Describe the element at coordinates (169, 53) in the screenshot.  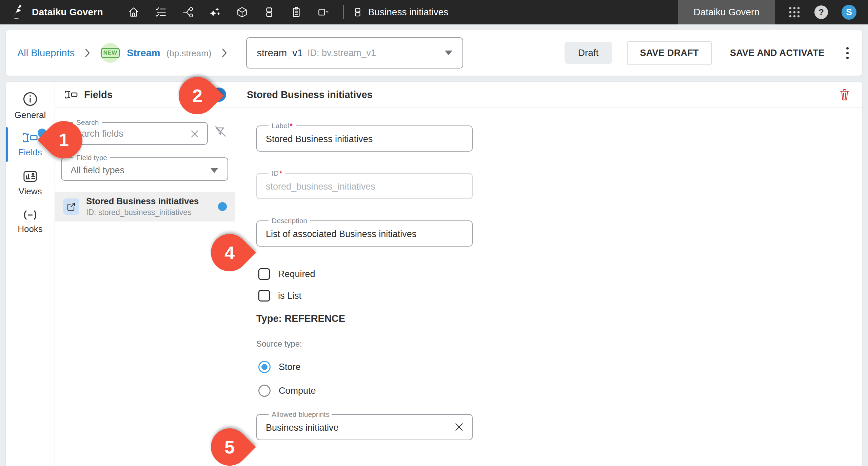
I see `breadcrumb-blueprint: Stream (bp.stream)` at that location.